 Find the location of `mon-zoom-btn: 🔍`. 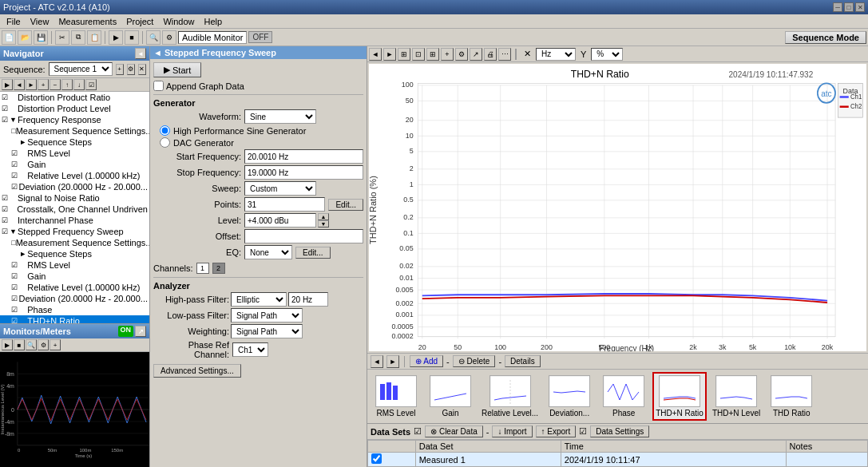

mon-zoom-btn: 🔍 is located at coordinates (31, 345).